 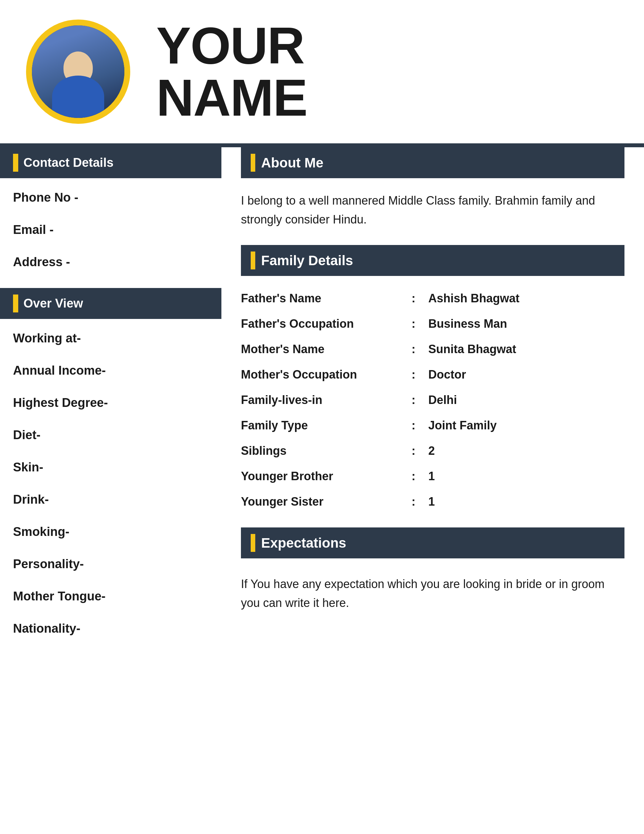 I want to click on overview-header: Over View, so click(x=111, y=303).